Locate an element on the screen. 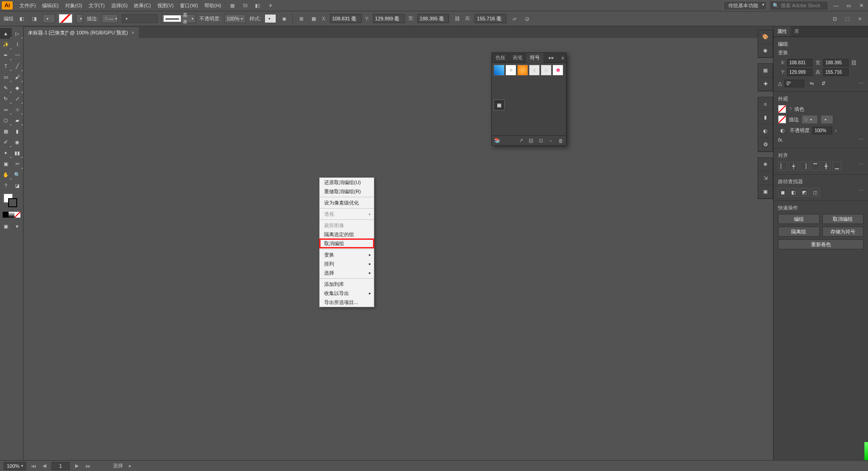 This screenshot has height=471, width=868. corner-icon: ◶ is located at coordinates (527, 19).